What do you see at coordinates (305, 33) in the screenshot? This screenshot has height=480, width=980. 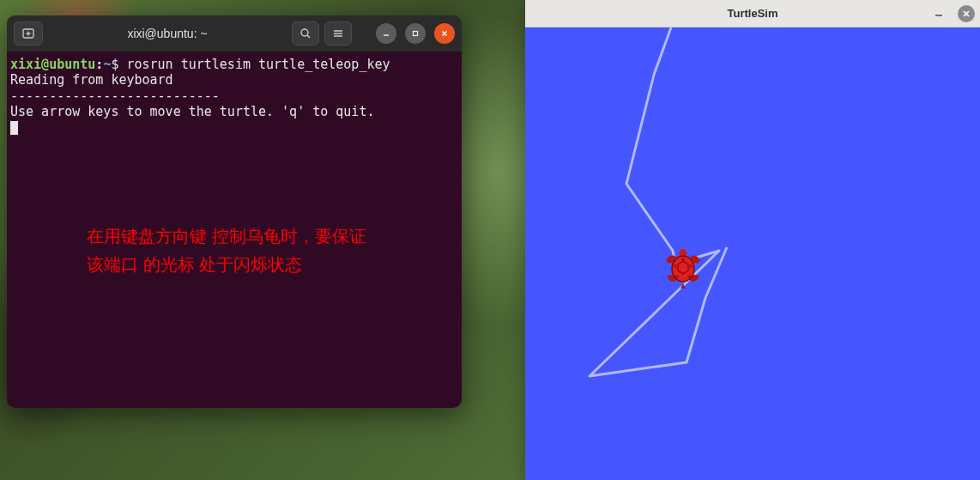 I see `search-icon` at bounding box center [305, 33].